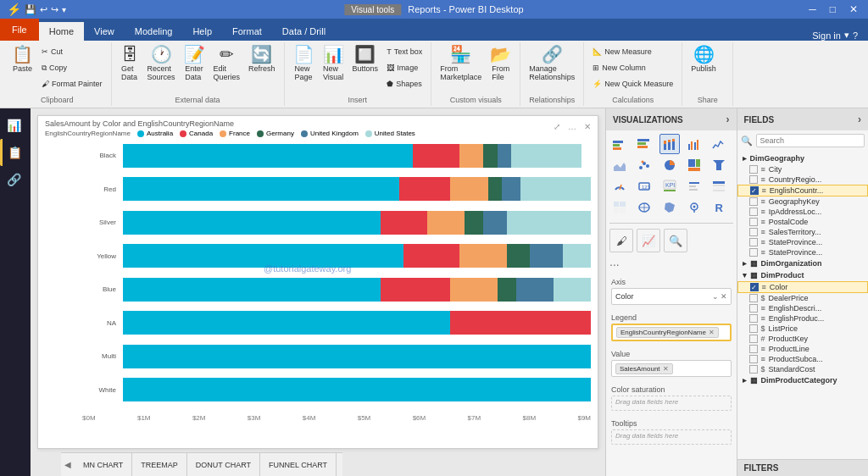 The height and width of the screenshot is (476, 868). What do you see at coordinates (154, 31) in the screenshot?
I see `tab-modeling: Modeling` at bounding box center [154, 31].